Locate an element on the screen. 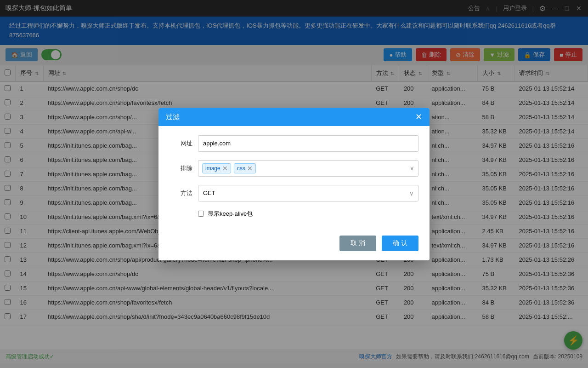  checkbox-row: 显示keep-alive包 is located at coordinates (294, 214).